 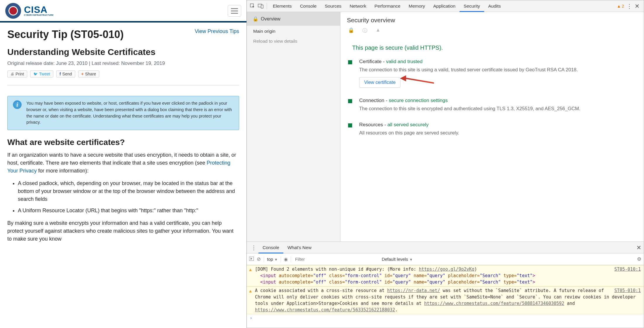 I want to click on body-paragraph: By making sure a website encrypts your i…, so click(x=123, y=231).